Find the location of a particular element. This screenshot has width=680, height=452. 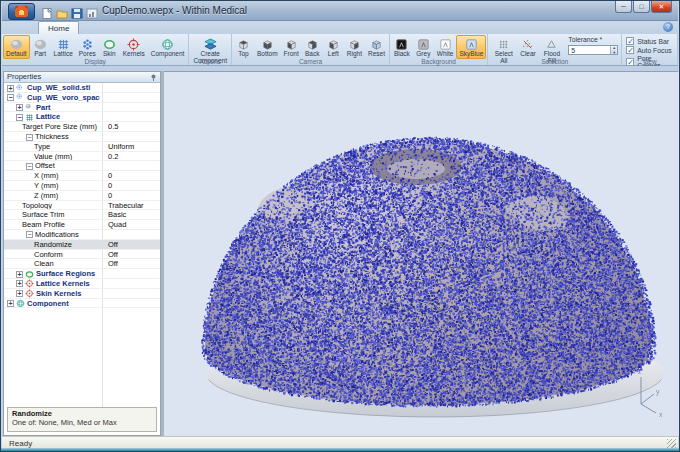

ribbon-button-clear: Clear is located at coordinates (528, 47).